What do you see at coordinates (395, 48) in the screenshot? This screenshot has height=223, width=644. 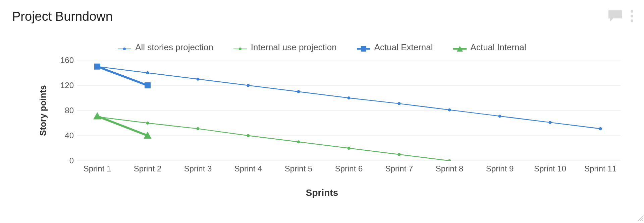 I see `legend-item-actual-external: Actual External` at bounding box center [395, 48].